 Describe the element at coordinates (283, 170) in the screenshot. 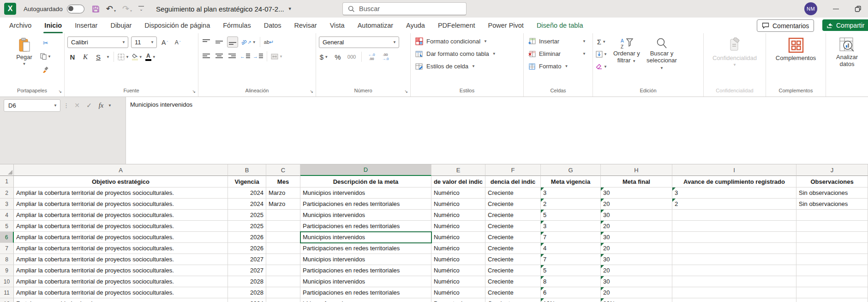

I see `col-header-C: C` at that location.